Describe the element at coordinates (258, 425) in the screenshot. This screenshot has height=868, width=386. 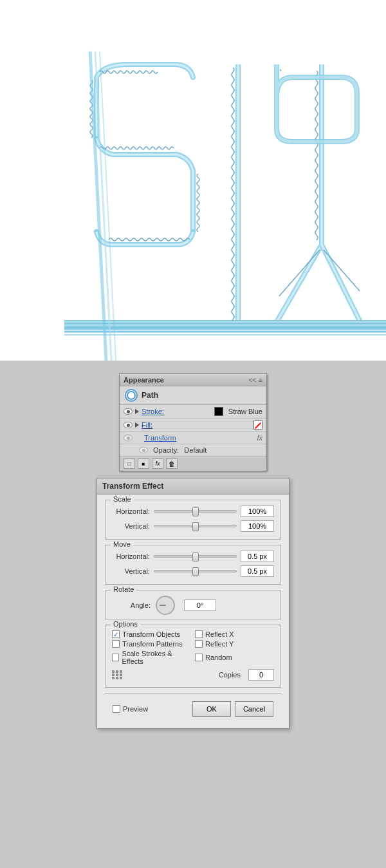
I see `fill-color-swatch` at that location.